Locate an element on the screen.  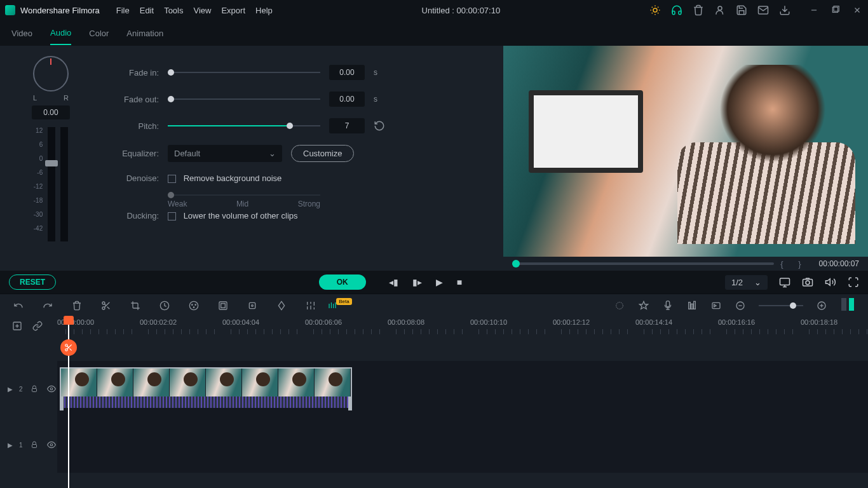
tab-audio: Audio is located at coordinates (61, 33).